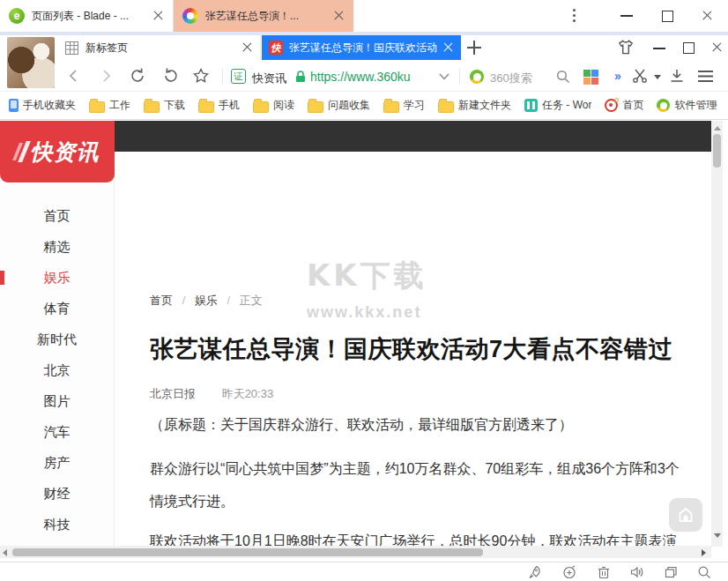 This screenshot has width=728, height=581. What do you see at coordinates (477, 77) in the screenshot?
I see `360-search-logo-icon` at bounding box center [477, 77].